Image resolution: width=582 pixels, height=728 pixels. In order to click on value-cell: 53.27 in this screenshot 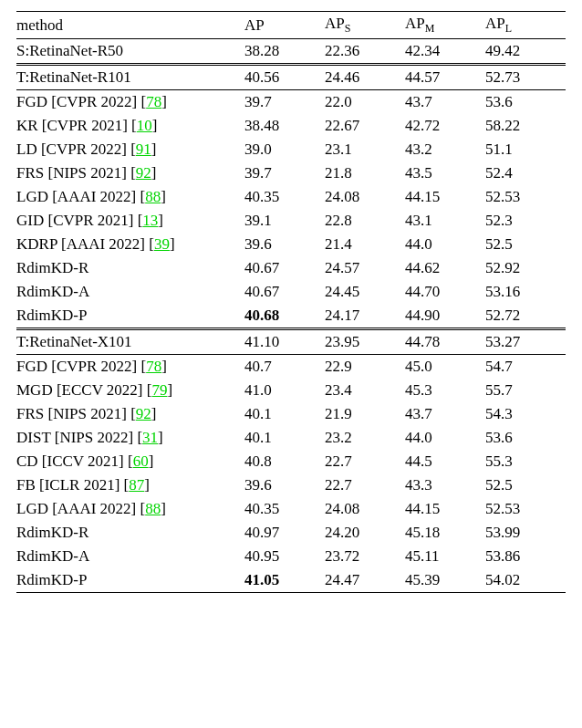, I will do `click(525, 342)`.